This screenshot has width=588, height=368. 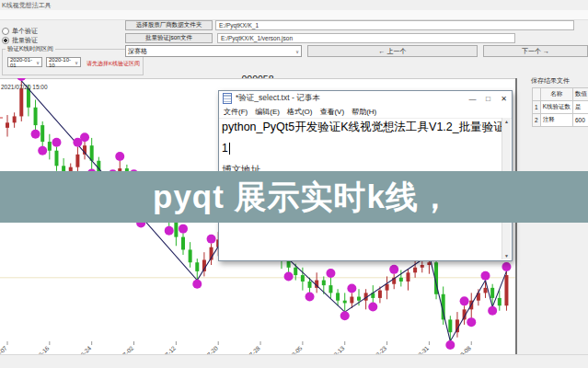 I want to click on banner-text: pyqt 展示实时k线，, so click(x=302, y=197).